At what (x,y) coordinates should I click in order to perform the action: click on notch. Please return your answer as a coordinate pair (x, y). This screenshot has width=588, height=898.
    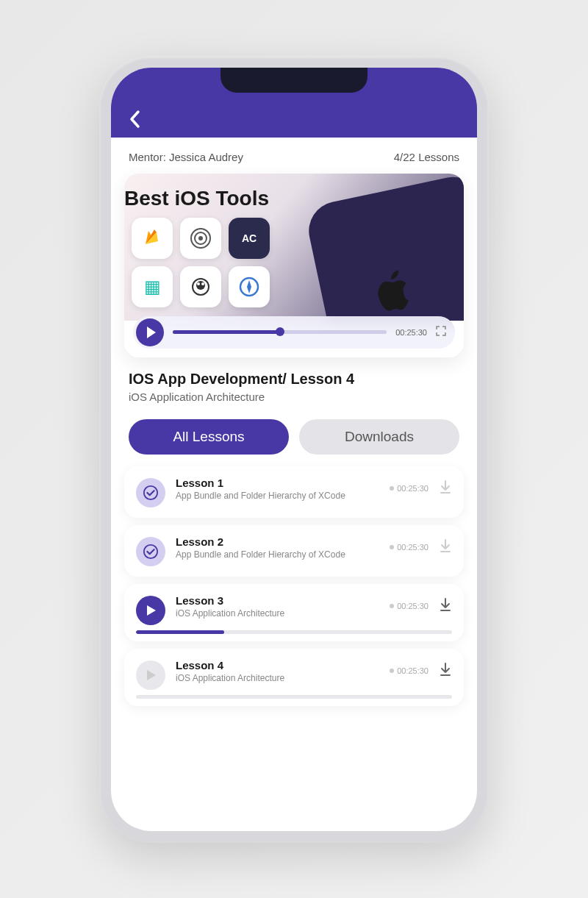
    Looking at the image, I should click on (294, 80).